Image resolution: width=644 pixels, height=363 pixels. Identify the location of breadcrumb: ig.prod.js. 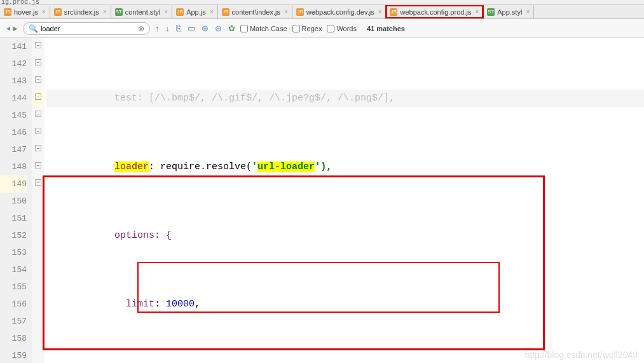
(322, 3).